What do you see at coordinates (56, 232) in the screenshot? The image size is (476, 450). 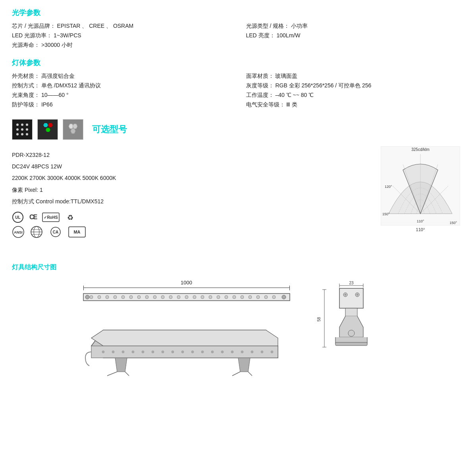 I see `svg-text: CA` at bounding box center [56, 232].